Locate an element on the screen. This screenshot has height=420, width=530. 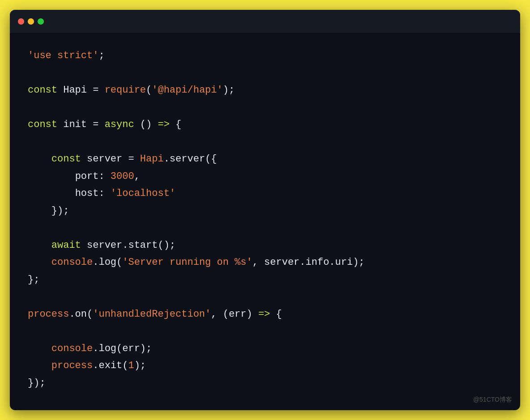
code-line-8: port: 3000, is located at coordinates (265, 177).